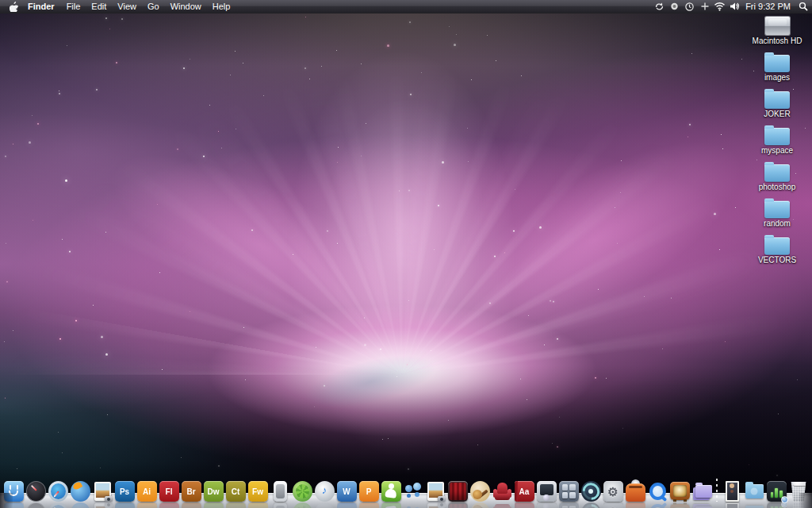 This screenshot has width=812, height=508. I want to click on desktop-icon-random: random, so click(777, 210).